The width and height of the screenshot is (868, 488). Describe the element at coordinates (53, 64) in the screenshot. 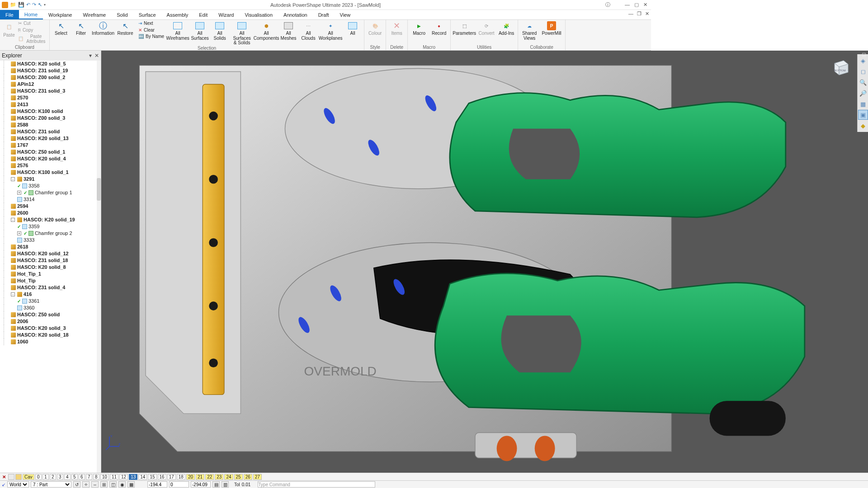

I see `tree-item: HASCO: K20 solid_5` at that location.